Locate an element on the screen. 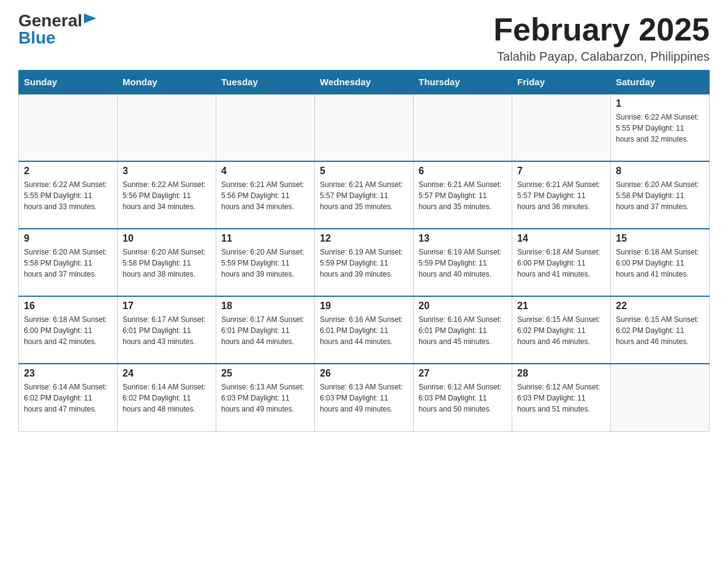 The height and width of the screenshot is (563, 728). calendar-cell: 14Sunrise: 6:18 AM Sunset: 6:00 PM Dayli… is located at coordinates (561, 262).